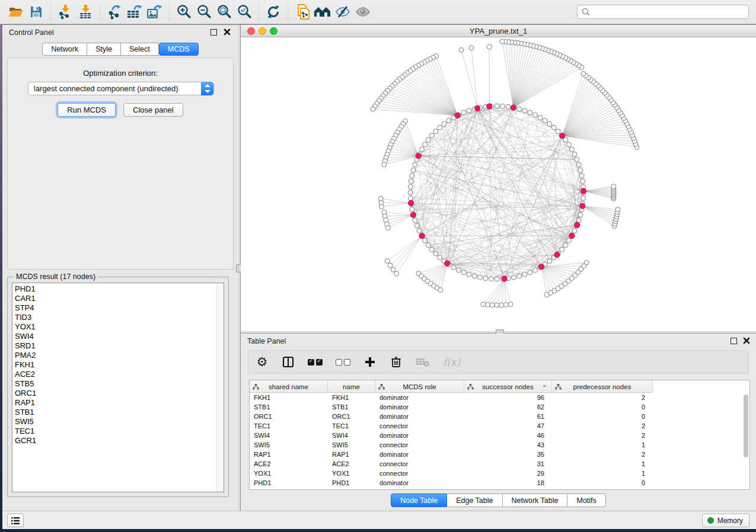  What do you see at coordinates (115, 289) in the screenshot?
I see `mcds-result-item: PHD1` at bounding box center [115, 289].